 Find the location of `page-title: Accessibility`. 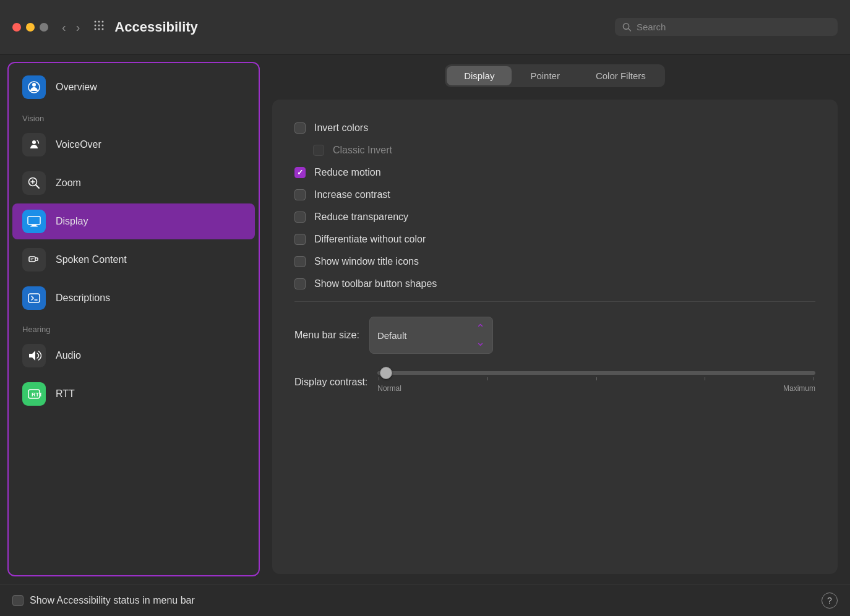

page-title: Accessibility is located at coordinates (365, 27).